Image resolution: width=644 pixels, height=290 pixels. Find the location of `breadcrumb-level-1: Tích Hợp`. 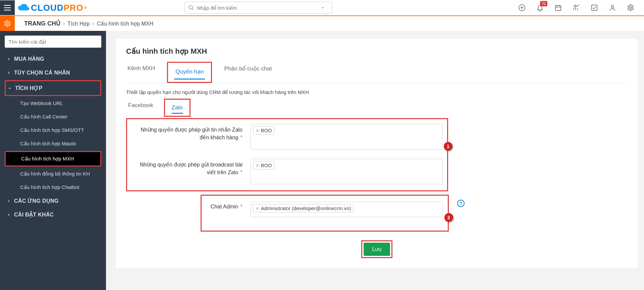

breadcrumb-level-1: Tích Hợp is located at coordinates (78, 23).